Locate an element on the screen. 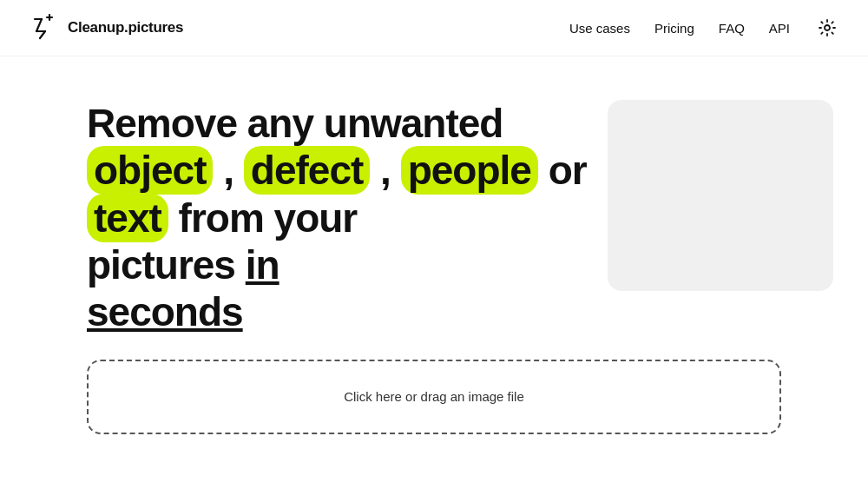  highlight-people: people is located at coordinates (470, 170).